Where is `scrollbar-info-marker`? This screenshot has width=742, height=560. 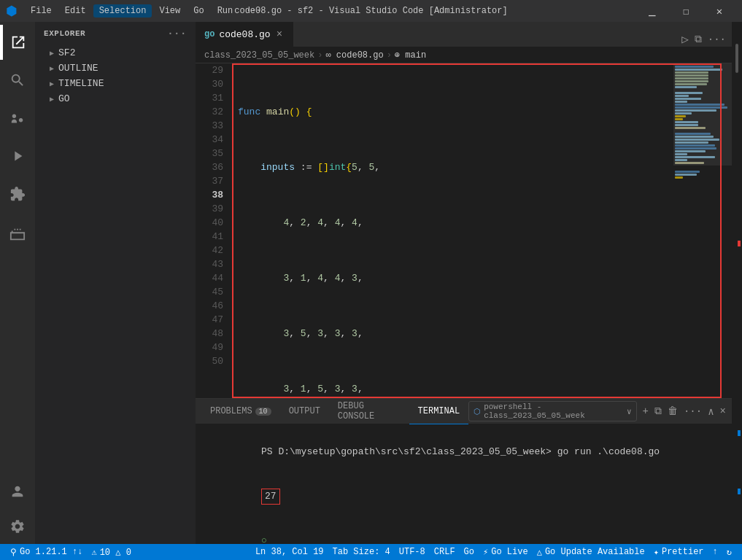 scrollbar-info-marker is located at coordinates (739, 433).